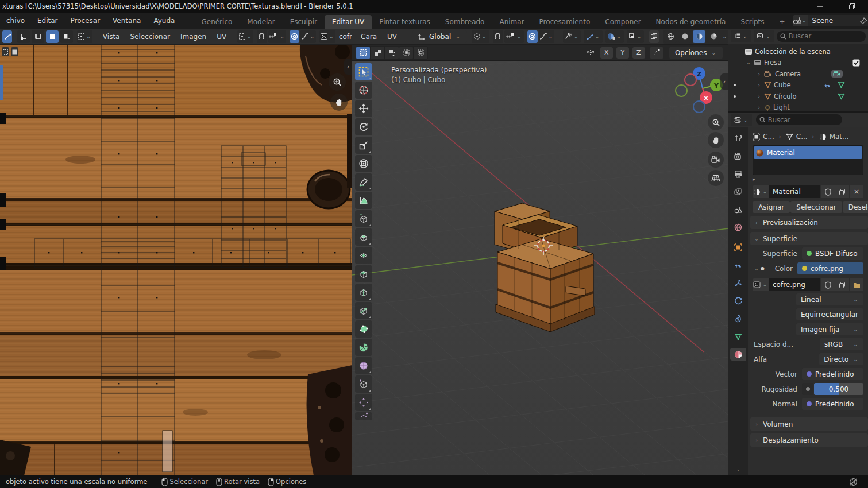 Image resolution: width=868 pixels, height=488 pixels. What do you see at coordinates (685, 37) in the screenshot?
I see `shading-solid-button` at bounding box center [685, 37].